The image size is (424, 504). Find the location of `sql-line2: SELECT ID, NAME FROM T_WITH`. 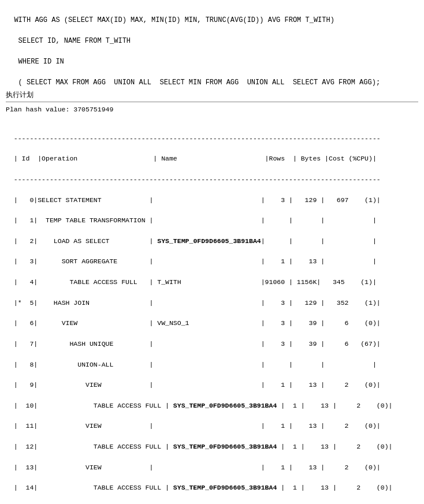

sql-line2: SELECT ID, NAME FROM T_WITH is located at coordinates (72, 41).